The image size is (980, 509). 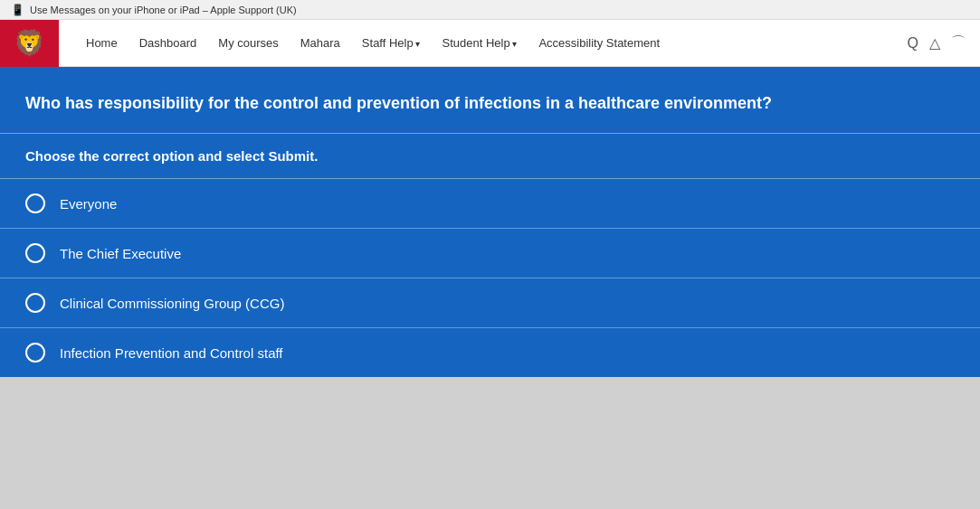 What do you see at coordinates (490, 353) in the screenshot?
I see `option-row-4: Infection Prevention and Control staff` at bounding box center [490, 353].